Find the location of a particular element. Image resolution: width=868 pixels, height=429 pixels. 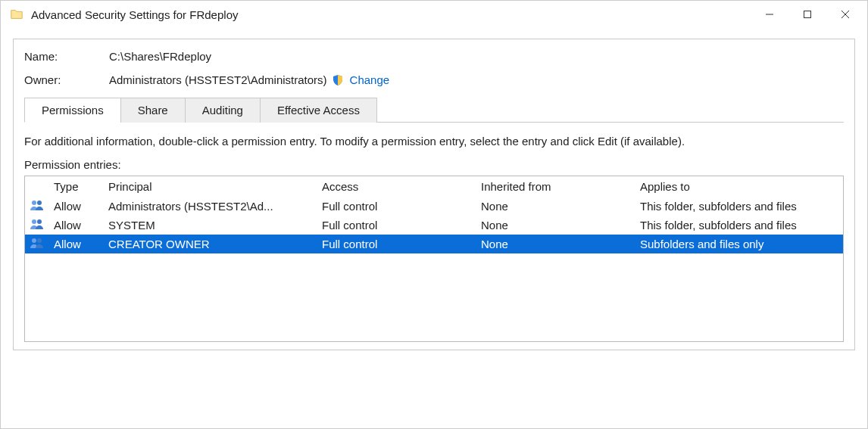

tab-auditing: Auditing is located at coordinates (223, 110).